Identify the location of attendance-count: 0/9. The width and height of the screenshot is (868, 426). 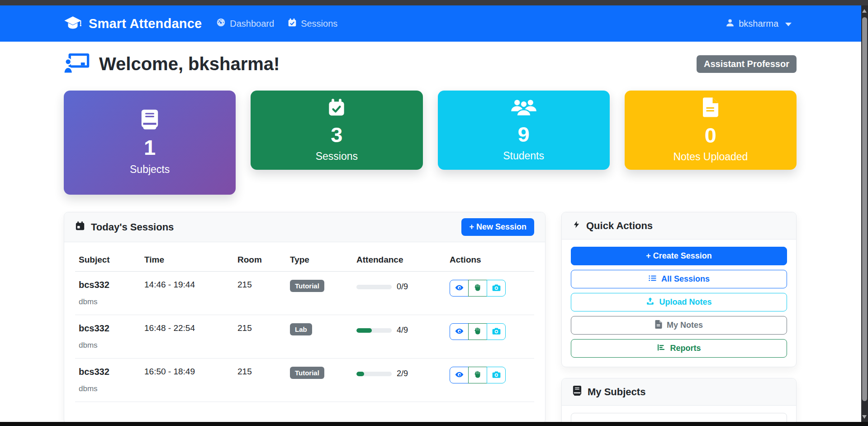
(403, 287).